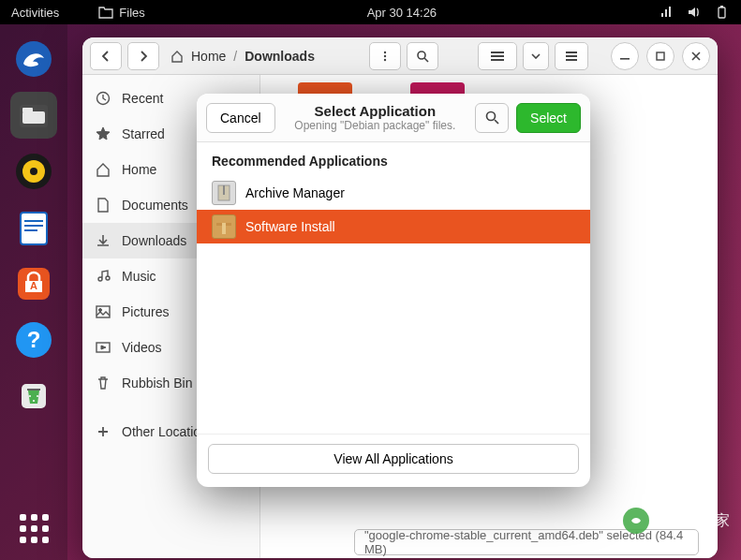  I want to click on activities-button: Activities, so click(36, 13).